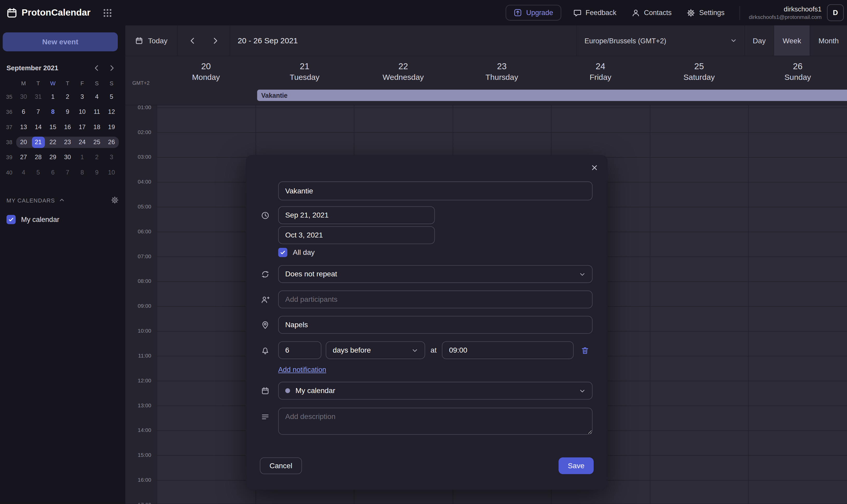 This screenshot has height=504, width=847. I want to click on description-row, so click(427, 421).